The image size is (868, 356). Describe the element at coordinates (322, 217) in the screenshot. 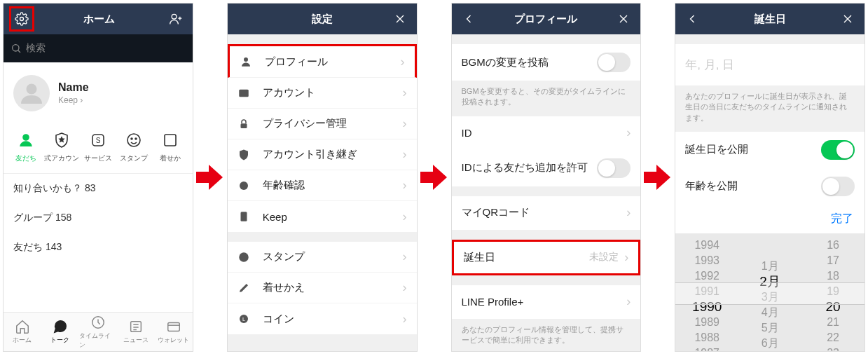

I see `settings-item-keep: Keep ›` at that location.